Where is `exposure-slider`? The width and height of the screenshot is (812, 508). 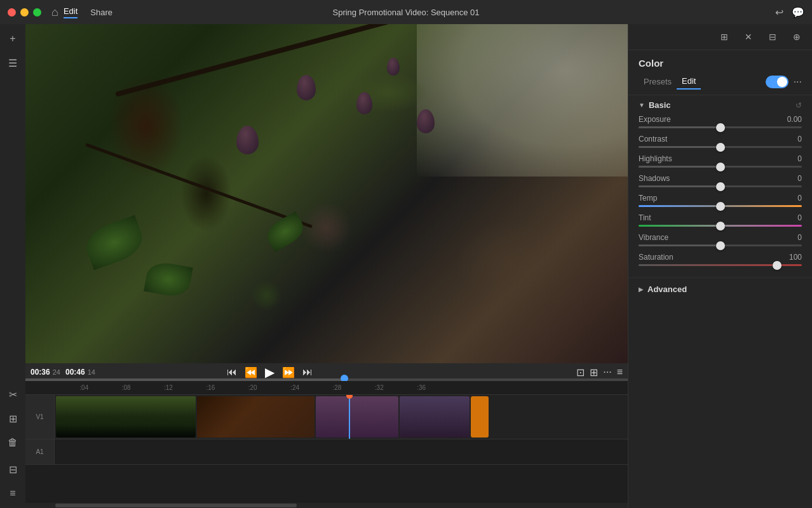 exposure-slider is located at coordinates (721, 127).